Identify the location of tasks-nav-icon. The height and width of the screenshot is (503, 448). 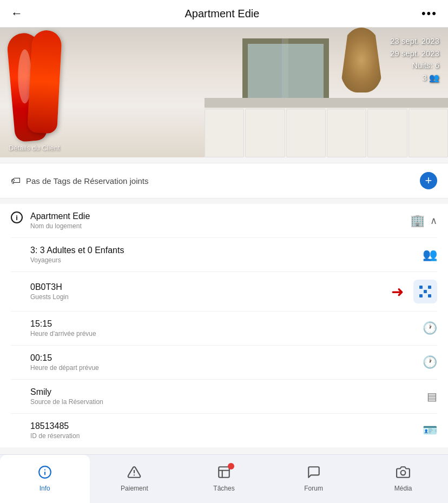
(224, 474).